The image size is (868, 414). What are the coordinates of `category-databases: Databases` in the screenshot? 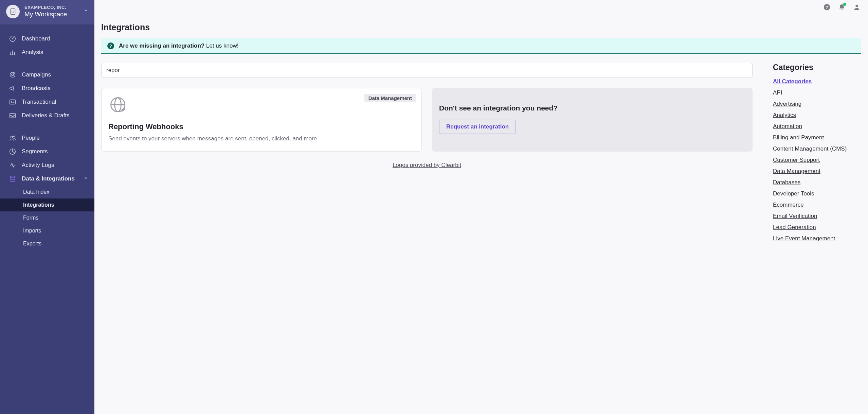 It's located at (817, 183).